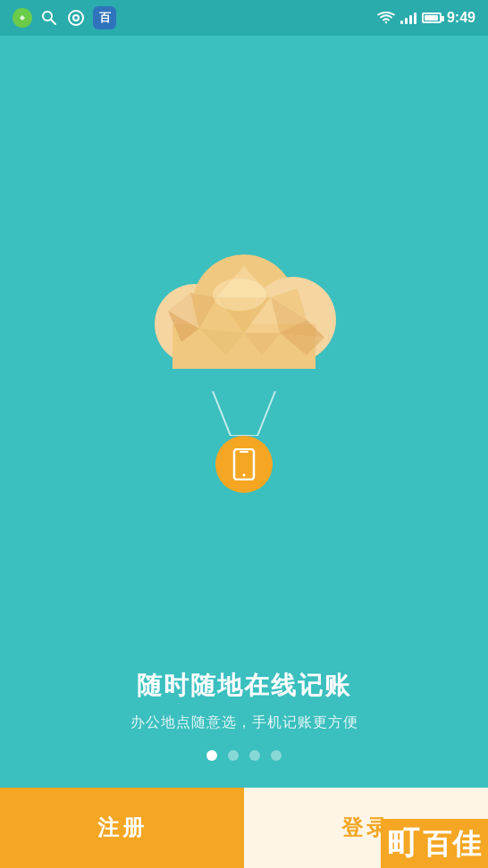  I want to click on phone-icon-circle, so click(244, 464).